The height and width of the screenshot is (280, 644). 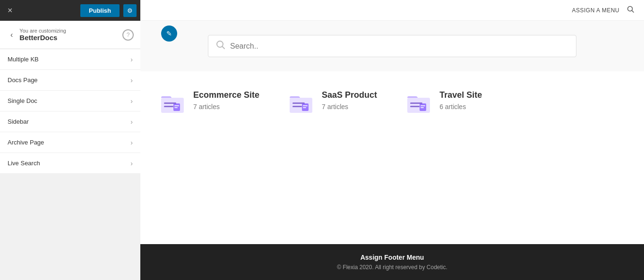 I want to click on assign-menu-link: ASSIGN A MENU, so click(x=595, y=10).